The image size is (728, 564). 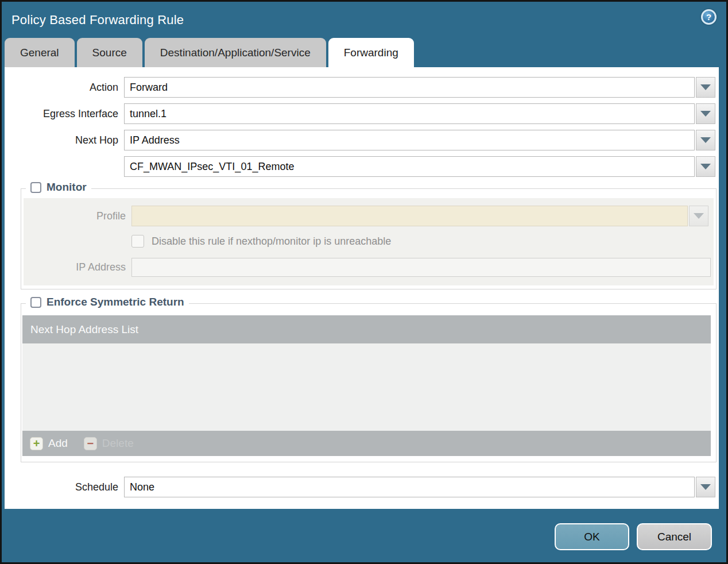 I want to click on monitor-legend: Monitor, so click(x=59, y=187).